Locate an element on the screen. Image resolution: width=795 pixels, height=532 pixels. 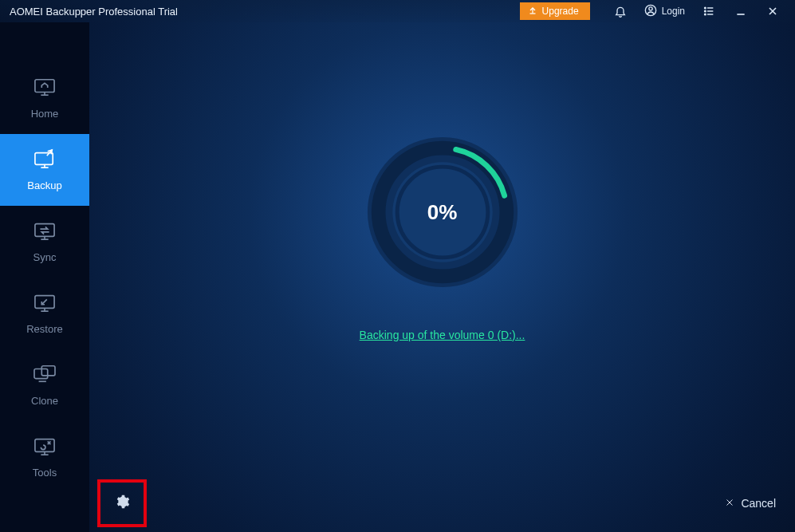
upgrade-button: Upgrade is located at coordinates (555, 11).